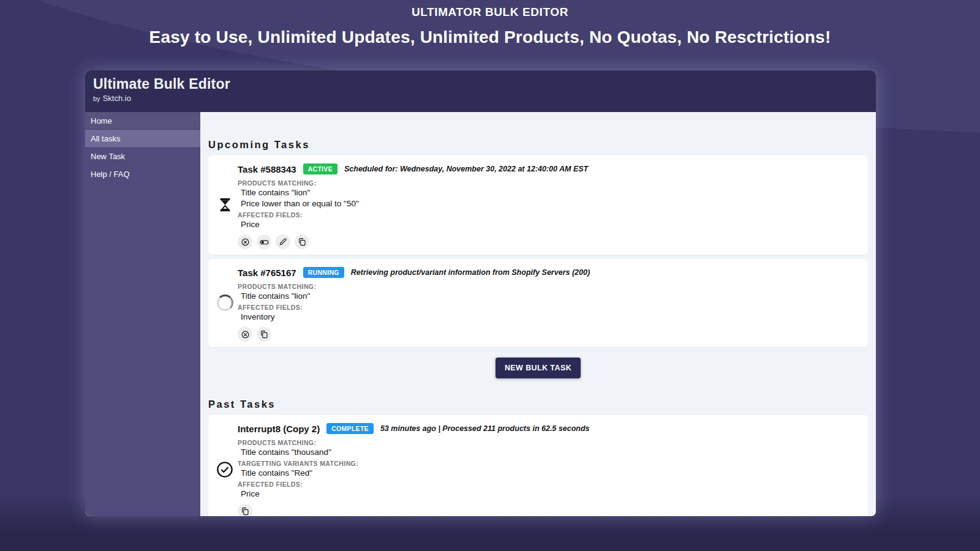 The image size is (980, 551). What do you see at coordinates (480, 91) in the screenshot?
I see `app-header: Ultimate Bulk Editor bySktch.io` at bounding box center [480, 91].